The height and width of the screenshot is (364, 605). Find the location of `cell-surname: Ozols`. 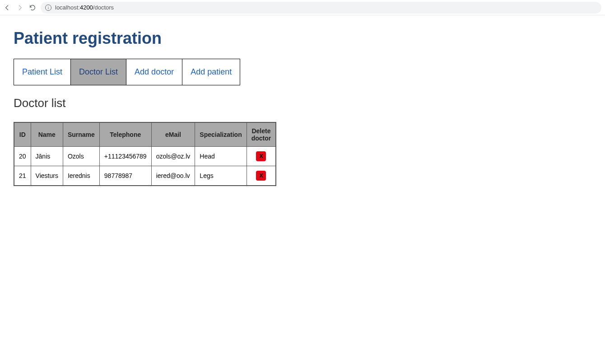

cell-surname: Ozols is located at coordinates (81, 156).